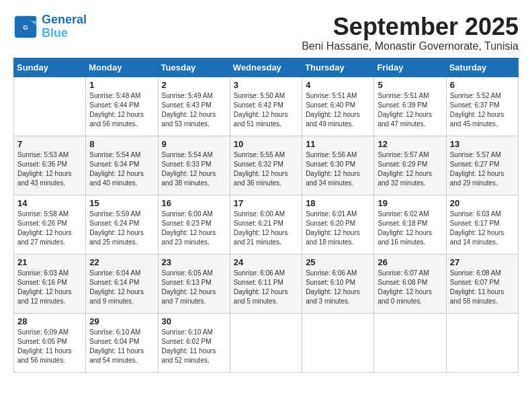 This screenshot has width=532, height=411. Describe the element at coordinates (55, 33) in the screenshot. I see `logo-line2: Blue` at that location.